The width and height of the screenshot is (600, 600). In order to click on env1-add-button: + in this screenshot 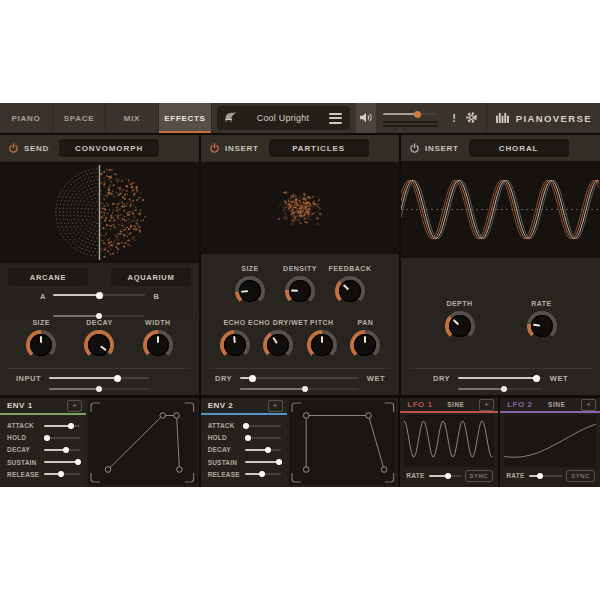, I will do `click(74, 406)`.